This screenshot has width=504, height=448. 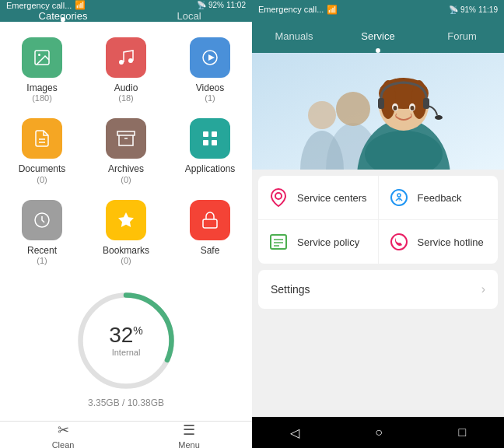 I want to click on documents-count: (0), so click(x=42, y=180).